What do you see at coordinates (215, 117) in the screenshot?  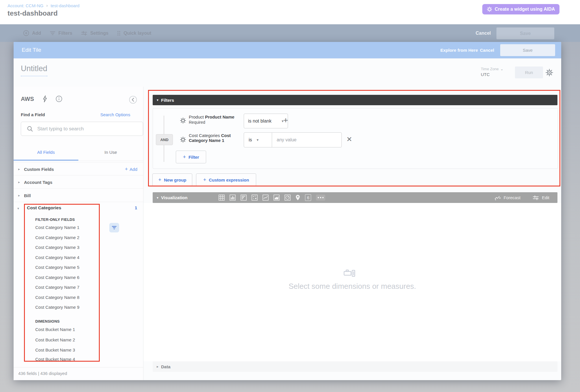 I see `filter-field-label: Product Product Name` at bounding box center [215, 117].